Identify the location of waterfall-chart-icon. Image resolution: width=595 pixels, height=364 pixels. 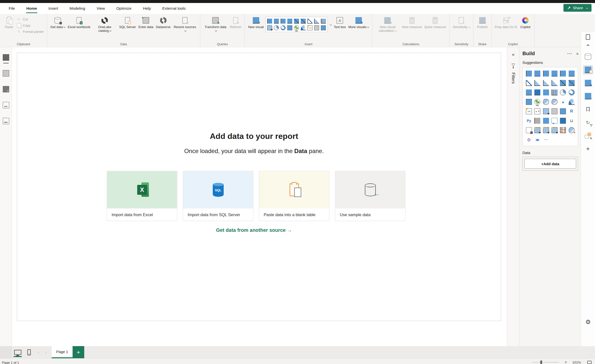
(537, 92).